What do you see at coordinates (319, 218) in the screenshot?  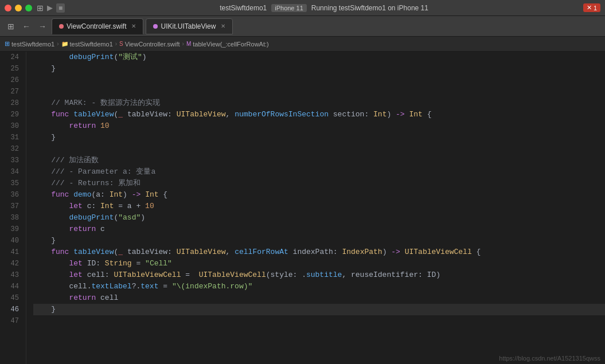 I see `code-line-38: debugPrint("asd")` at bounding box center [319, 218].